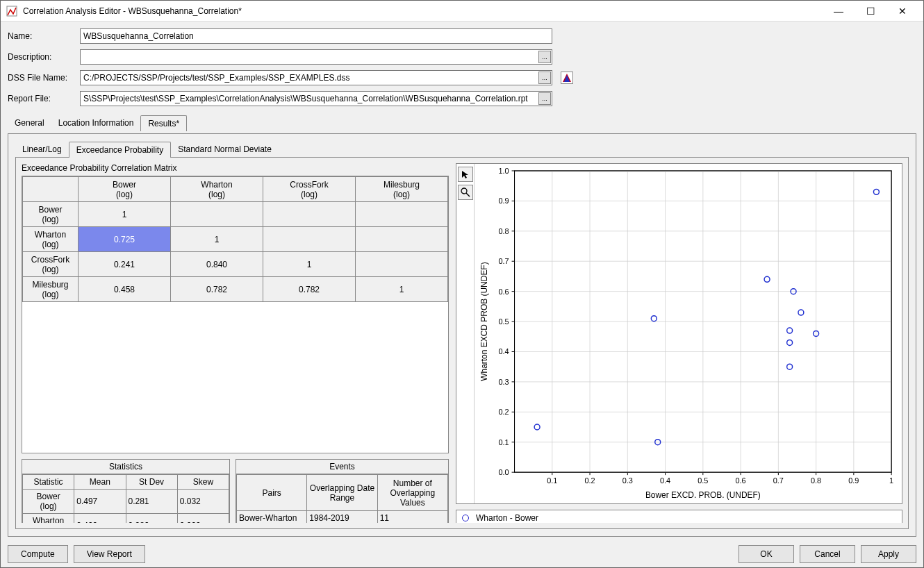 Image resolution: width=924 pixels, height=568 pixels. Describe the element at coordinates (125, 240) in the screenshot. I see `matrix-cell: 0.725` at that location.